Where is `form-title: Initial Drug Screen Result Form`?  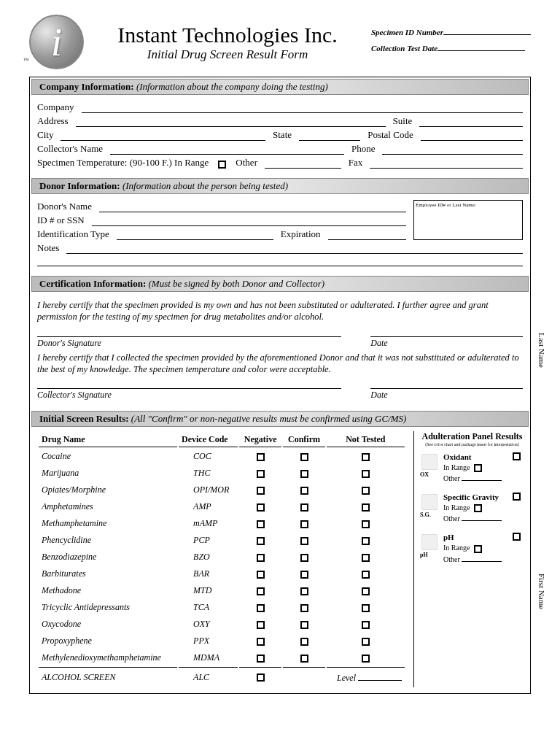
form-title: Initial Drug Screen Result Form is located at coordinates (228, 55).